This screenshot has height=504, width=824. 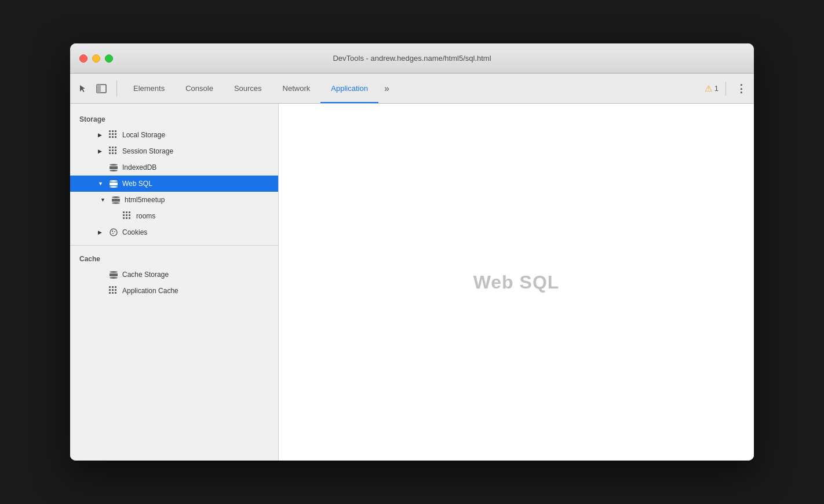 I want to click on sidebar-item-local-storage: ▶ Local Storage, so click(x=174, y=135).